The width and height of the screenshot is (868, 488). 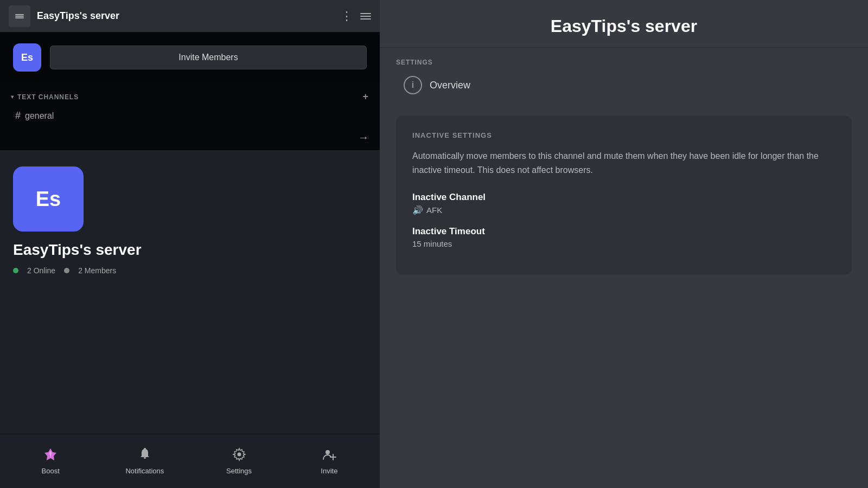 I want to click on top-bar: EasyTips's server ⋮, so click(x=190, y=16).